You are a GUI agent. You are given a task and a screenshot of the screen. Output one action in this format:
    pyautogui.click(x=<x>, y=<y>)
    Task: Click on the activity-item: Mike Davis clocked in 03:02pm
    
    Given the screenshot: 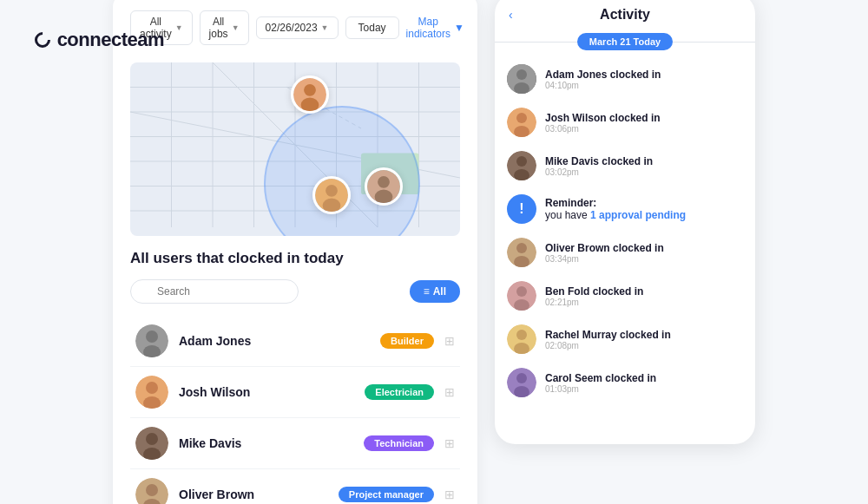 What is the action you would take?
    pyautogui.click(x=625, y=166)
    